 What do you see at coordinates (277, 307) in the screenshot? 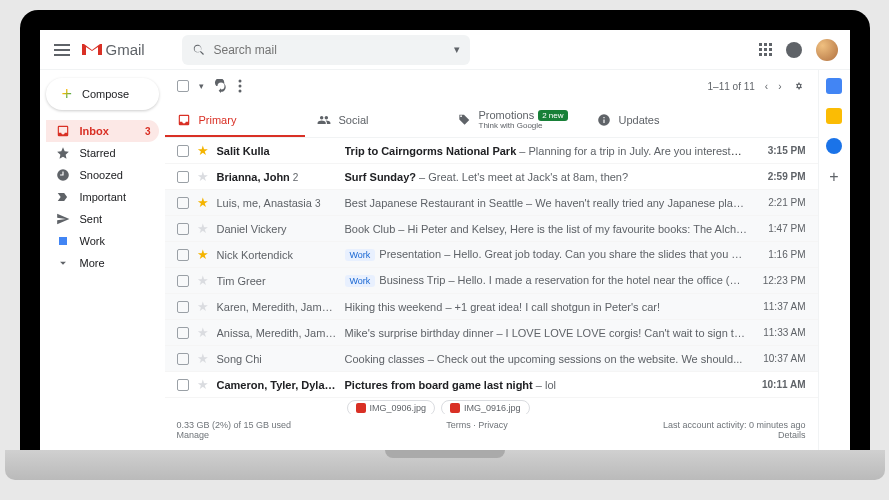
I see `sender: Karen, Meredith, James5` at bounding box center [277, 307].